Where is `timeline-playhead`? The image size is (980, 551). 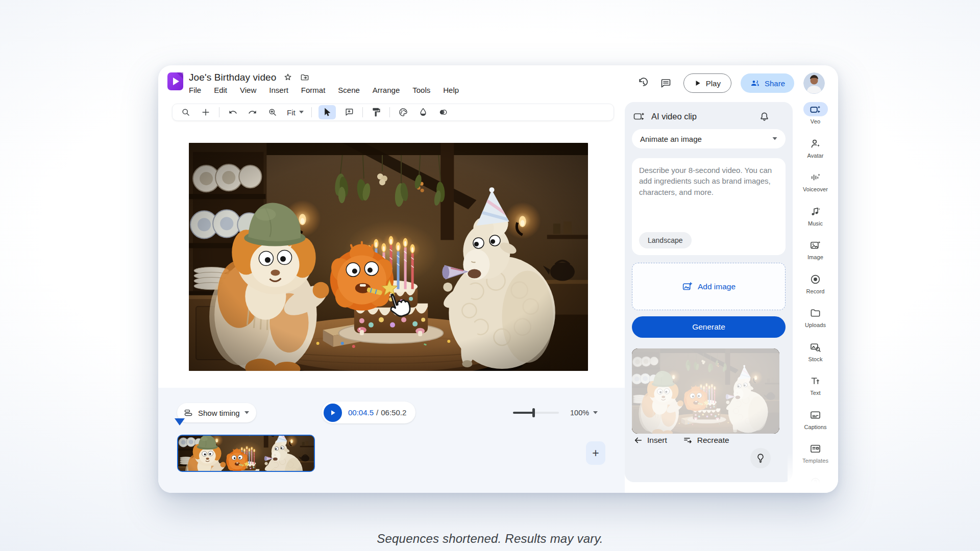 timeline-playhead is located at coordinates (180, 422).